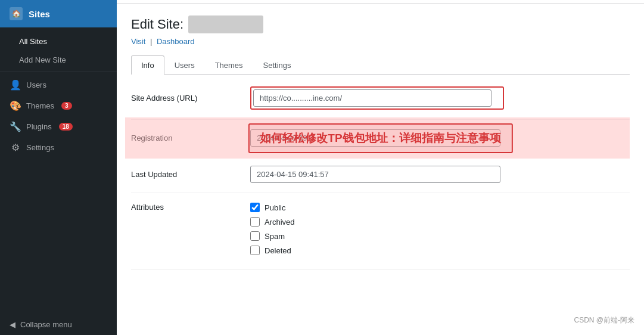 This screenshot has width=644, height=335. What do you see at coordinates (66, 126) in the screenshot?
I see `plugins-badge: 18` at bounding box center [66, 126].